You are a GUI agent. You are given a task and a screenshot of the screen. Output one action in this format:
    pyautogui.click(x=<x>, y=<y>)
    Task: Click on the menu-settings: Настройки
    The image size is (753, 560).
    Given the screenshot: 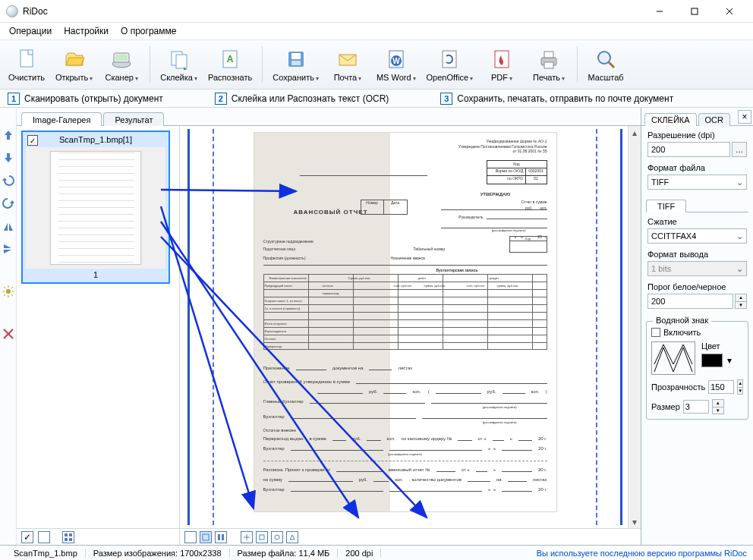 What is the action you would take?
    pyautogui.click(x=87, y=31)
    